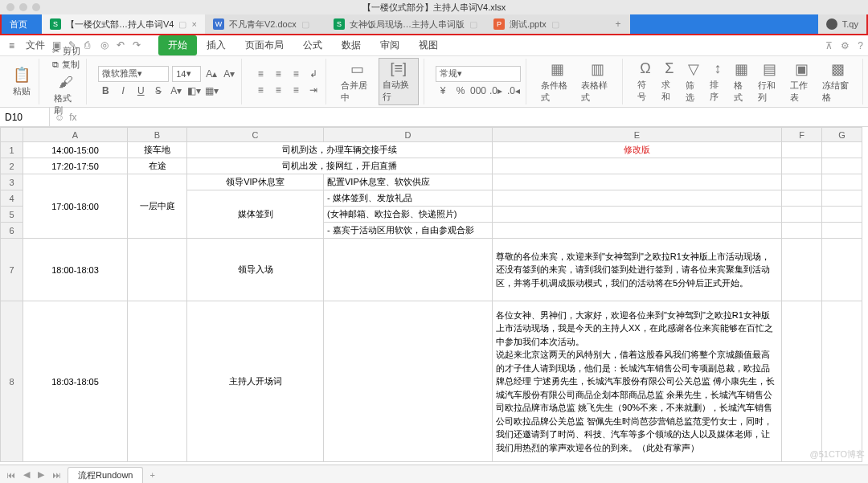 This screenshot has width=868, height=483. I want to click on copy-button: ⧉复制, so click(66, 64).